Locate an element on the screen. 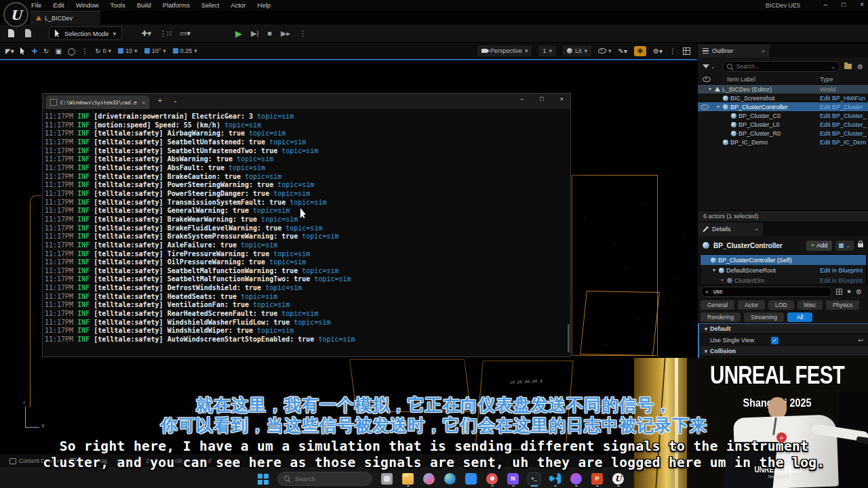  outliner-search-input is located at coordinates (782, 66).